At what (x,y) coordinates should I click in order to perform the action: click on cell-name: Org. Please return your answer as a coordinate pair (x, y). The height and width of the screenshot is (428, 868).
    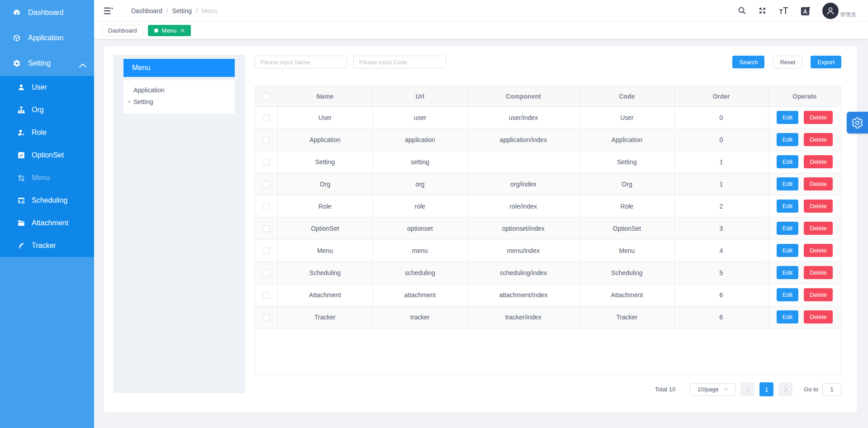
    Looking at the image, I should click on (325, 184).